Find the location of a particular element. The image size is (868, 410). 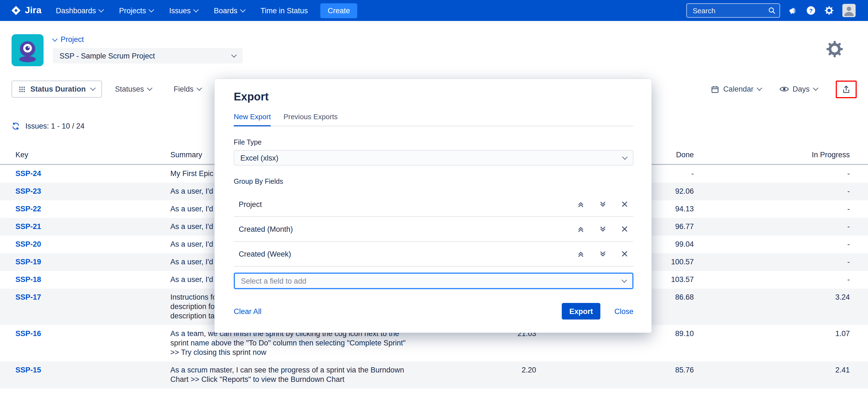

nav-right-cluster: ? is located at coordinates (771, 10).